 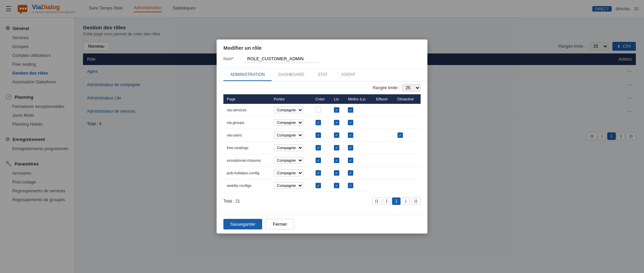 What do you see at coordinates (280, 224) in the screenshot?
I see `close-button: Fermer` at bounding box center [280, 224].